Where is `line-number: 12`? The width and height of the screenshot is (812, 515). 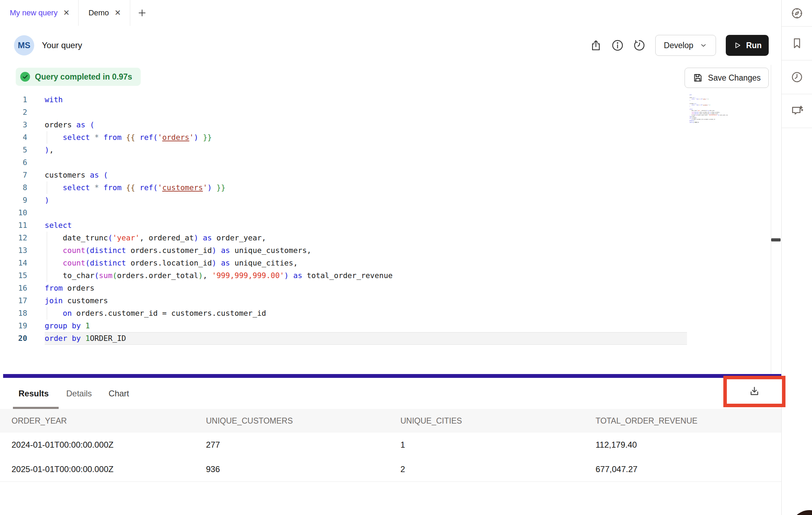
line-number: 12 is located at coordinates (14, 238).